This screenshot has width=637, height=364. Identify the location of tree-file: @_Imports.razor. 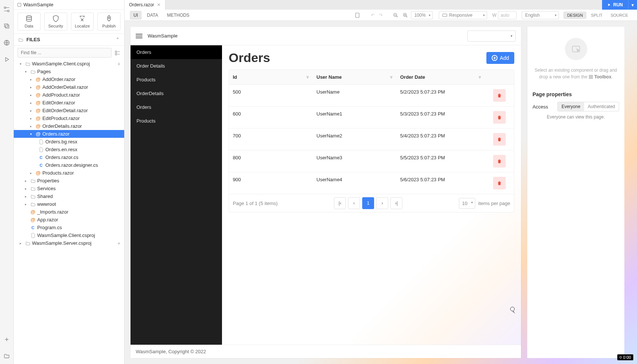
(69, 212).